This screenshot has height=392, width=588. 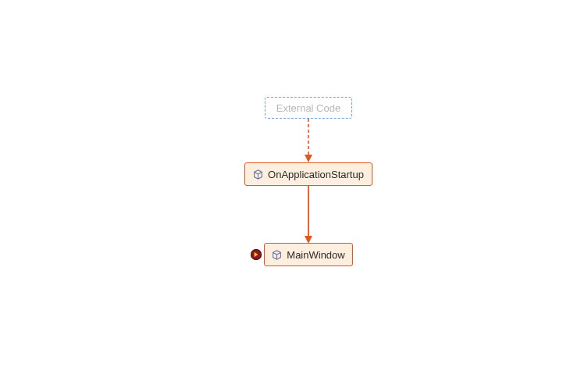 I want to click on edge-external-to-startup, so click(x=308, y=141).